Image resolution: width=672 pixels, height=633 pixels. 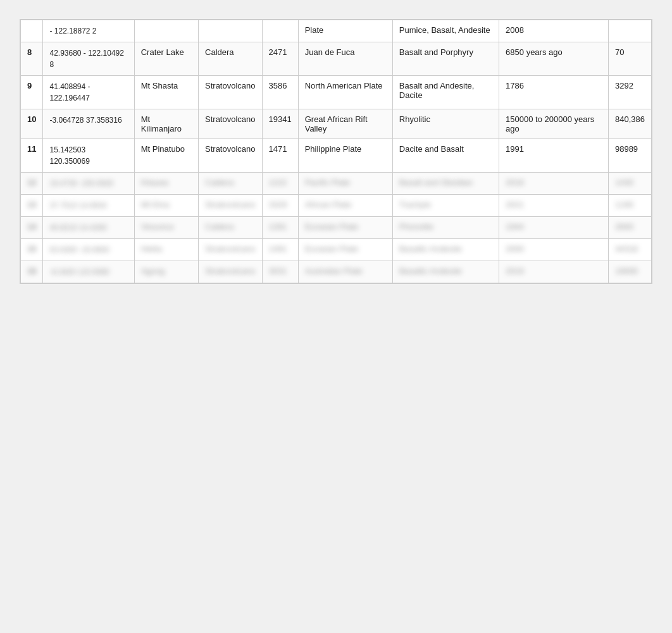 I want to click on volcano-name: Vesuvius, so click(x=166, y=228).